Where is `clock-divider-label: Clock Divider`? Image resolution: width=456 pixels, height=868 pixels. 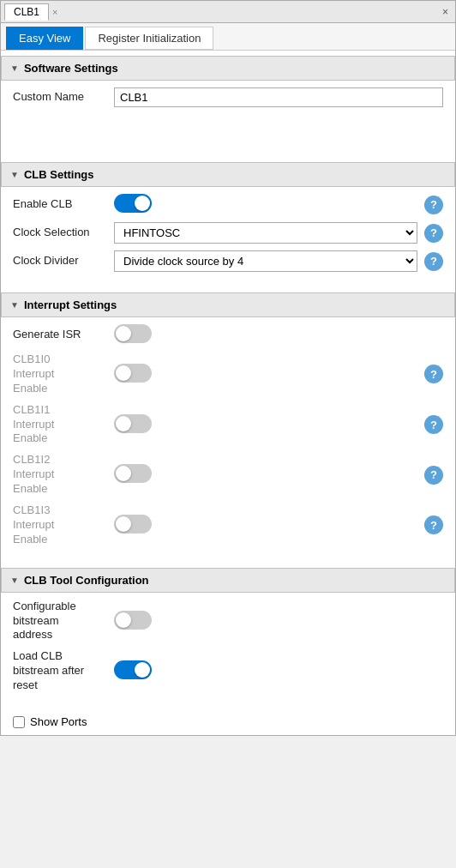 clock-divider-label: Clock Divider is located at coordinates (60, 261).